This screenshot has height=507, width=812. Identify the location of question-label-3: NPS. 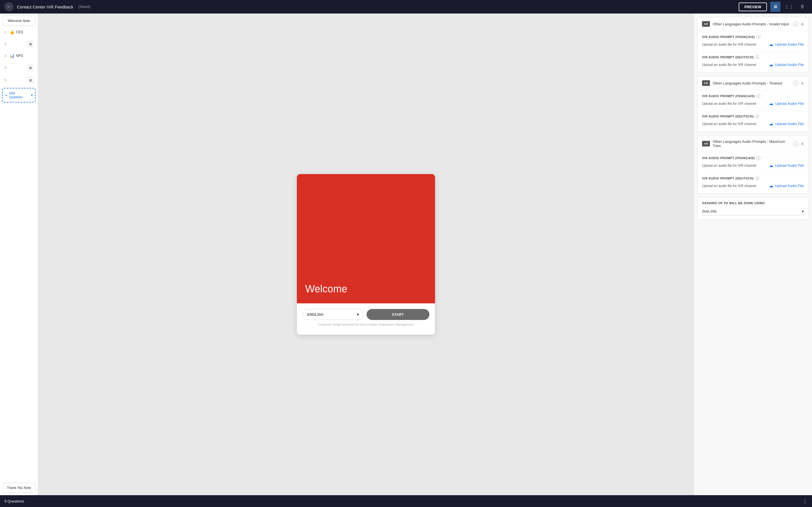
(19, 56).